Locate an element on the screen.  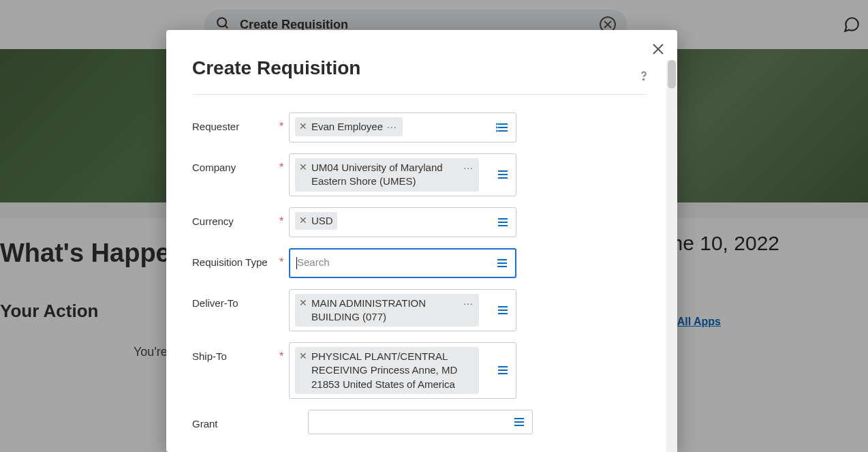
modal-scrollbar is located at coordinates (672, 256).